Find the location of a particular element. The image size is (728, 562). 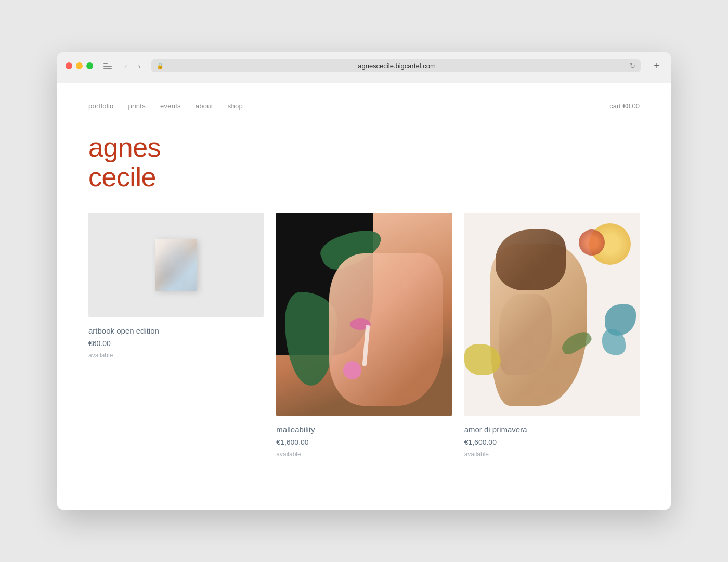

nav-portfolio: portfolio is located at coordinates (101, 106).